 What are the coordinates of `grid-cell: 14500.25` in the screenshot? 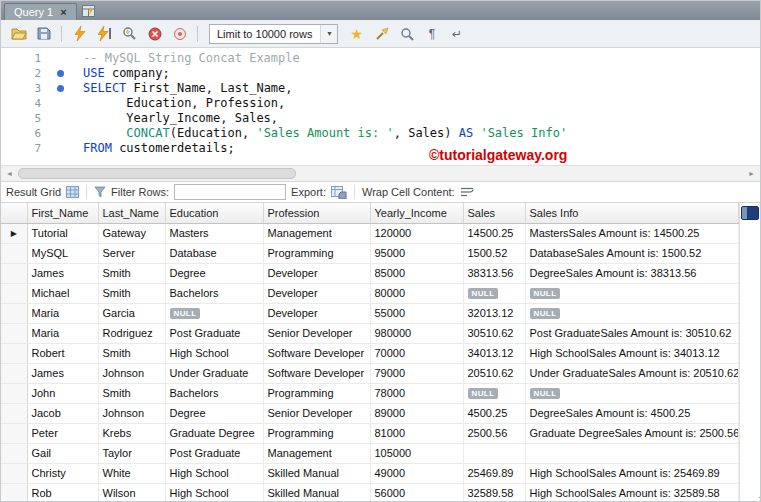 It's located at (494, 233).